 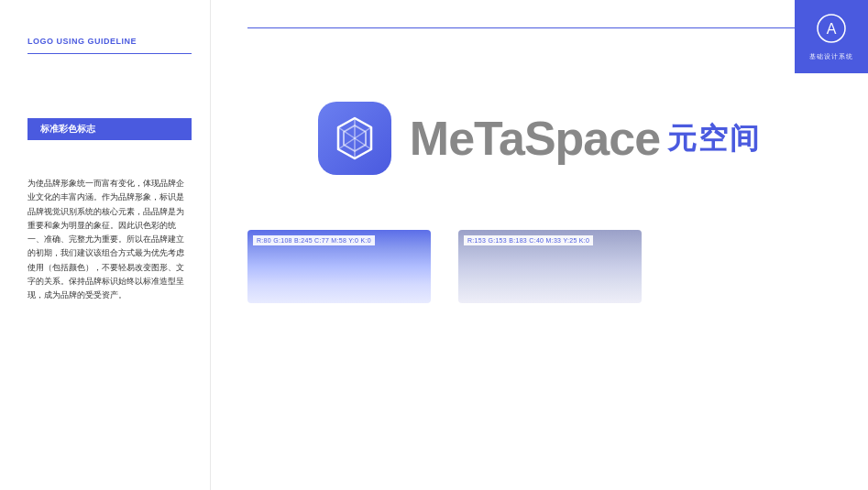 What do you see at coordinates (355, 138) in the screenshot?
I see `logo-icon` at bounding box center [355, 138].